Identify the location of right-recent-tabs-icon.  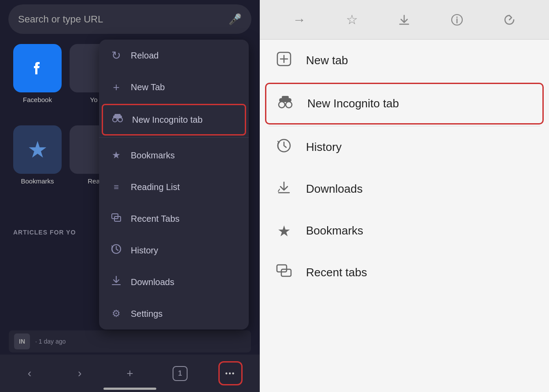
(284, 273).